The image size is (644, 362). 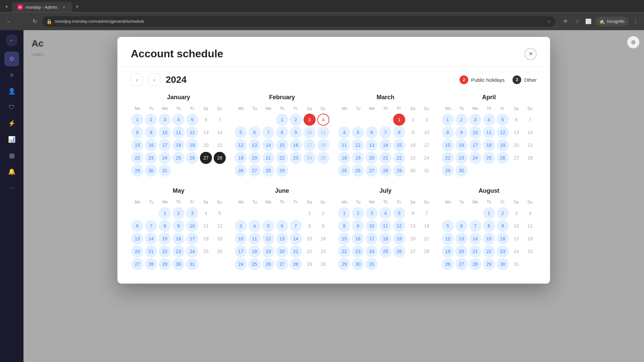 I want to click on next-year-button: ›, so click(x=154, y=80).